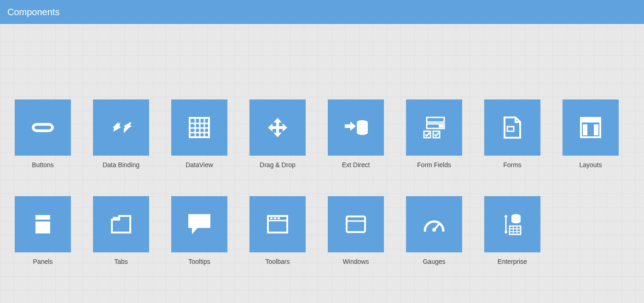 This screenshot has width=644, height=303. I want to click on tile-label: Gauges, so click(434, 262).